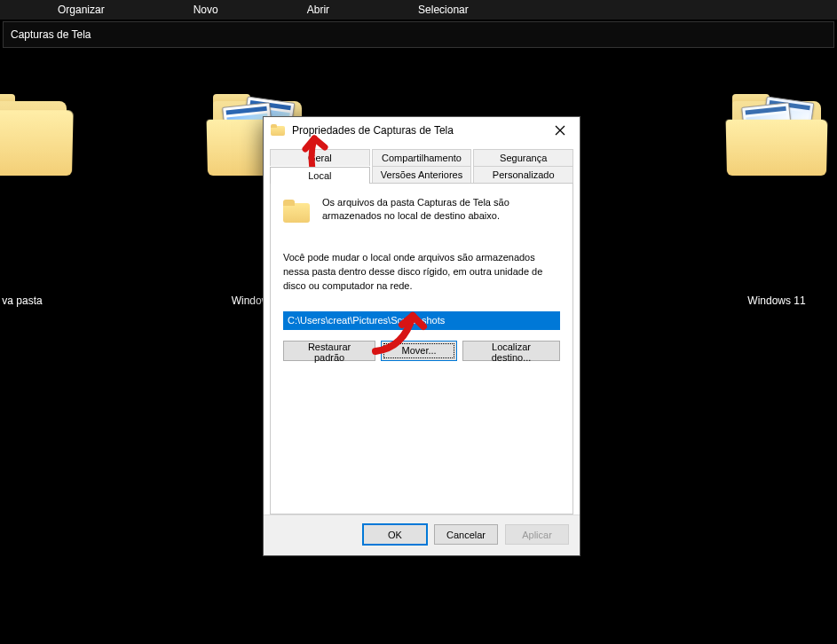  I want to click on menubar: Organizar Novo Abrir Selecionar, so click(419, 10).